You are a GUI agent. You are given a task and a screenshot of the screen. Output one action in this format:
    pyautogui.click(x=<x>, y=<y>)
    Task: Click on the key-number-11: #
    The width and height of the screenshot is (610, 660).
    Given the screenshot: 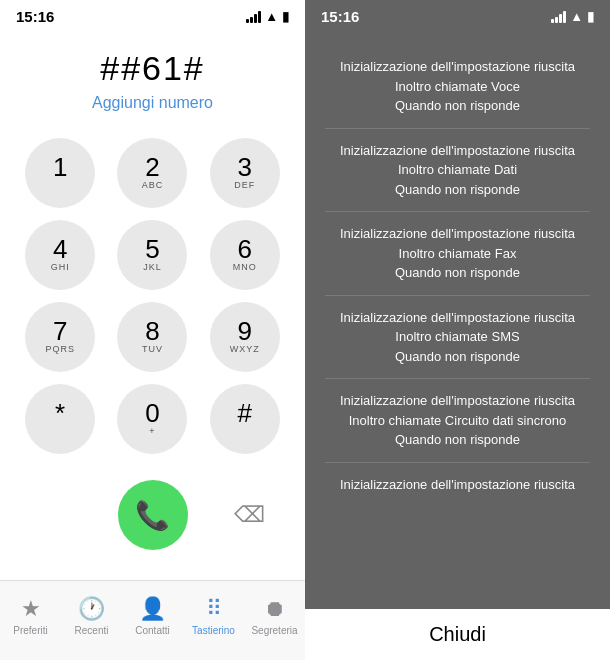 What is the action you would take?
    pyautogui.click(x=245, y=413)
    